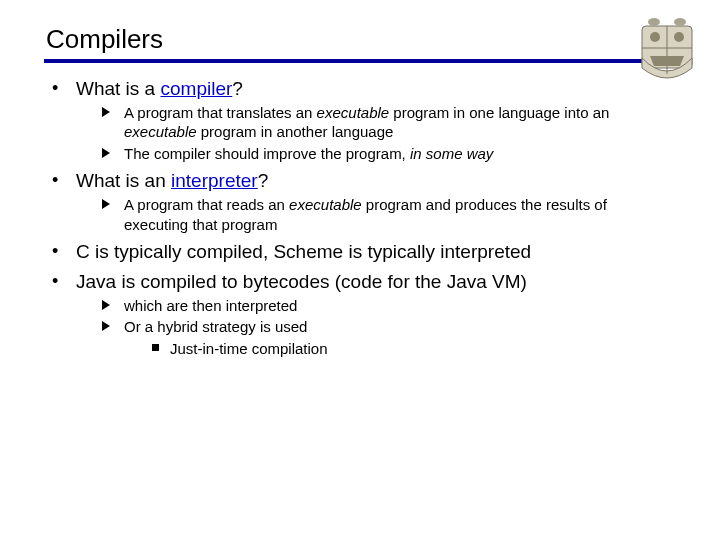 The image size is (720, 540). Describe the element at coordinates (206, 204) in the screenshot. I see `text: A program that reads an` at that location.